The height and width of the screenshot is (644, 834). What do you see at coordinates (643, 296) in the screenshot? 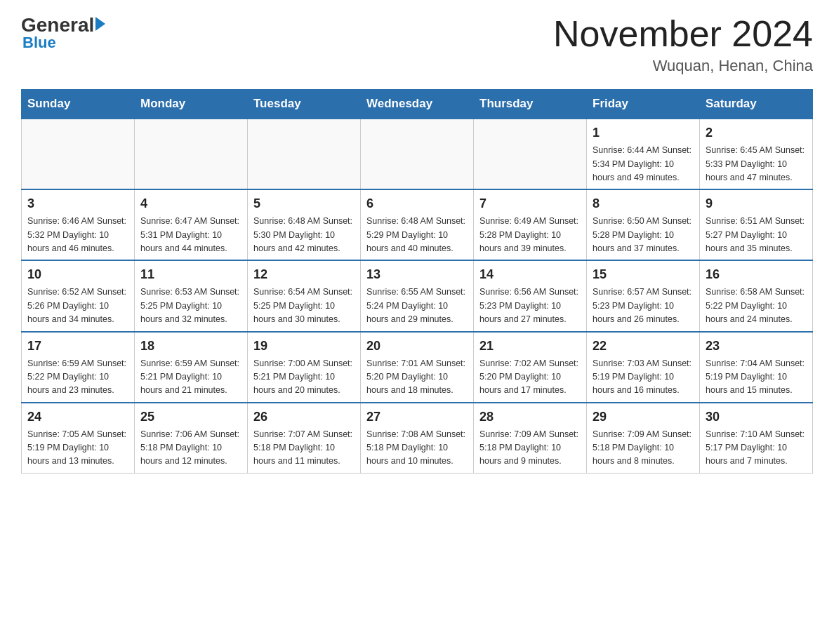
I see `calendar-cell: 15Sunrise: 6:57 AM Sunset: 5:23 PM Dayli…` at bounding box center [643, 296].